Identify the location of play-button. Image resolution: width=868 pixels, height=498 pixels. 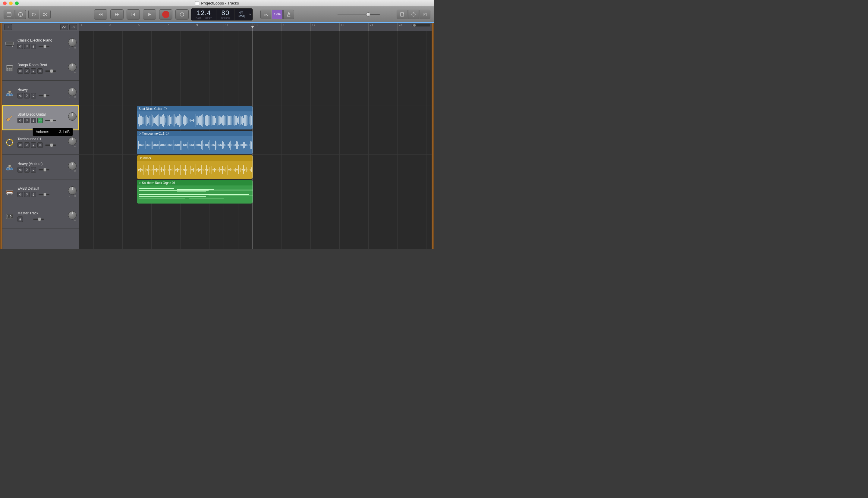
(149, 14).